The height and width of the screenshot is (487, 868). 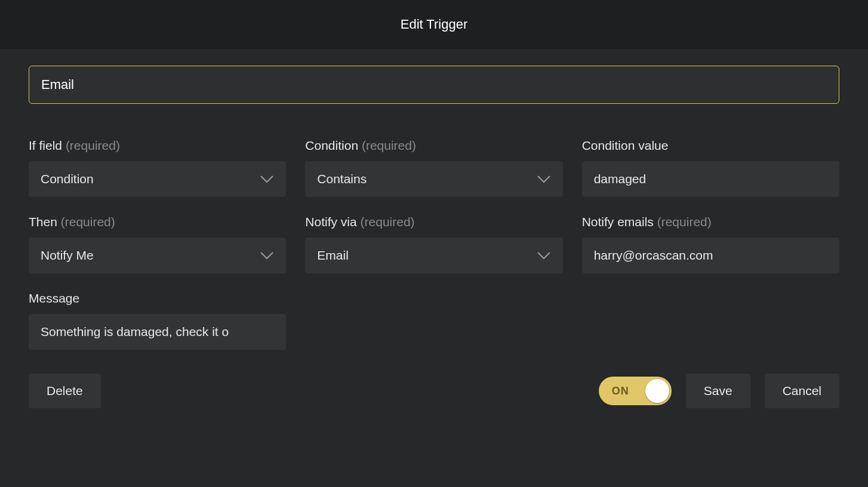 What do you see at coordinates (341, 179) in the screenshot?
I see `condition-value: Contains` at bounding box center [341, 179].